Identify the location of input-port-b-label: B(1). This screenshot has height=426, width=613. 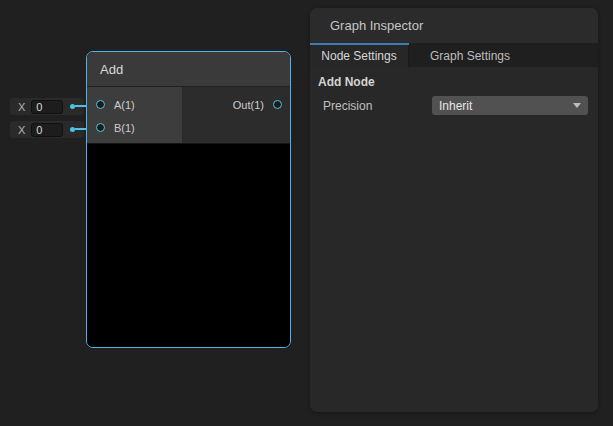
(124, 128).